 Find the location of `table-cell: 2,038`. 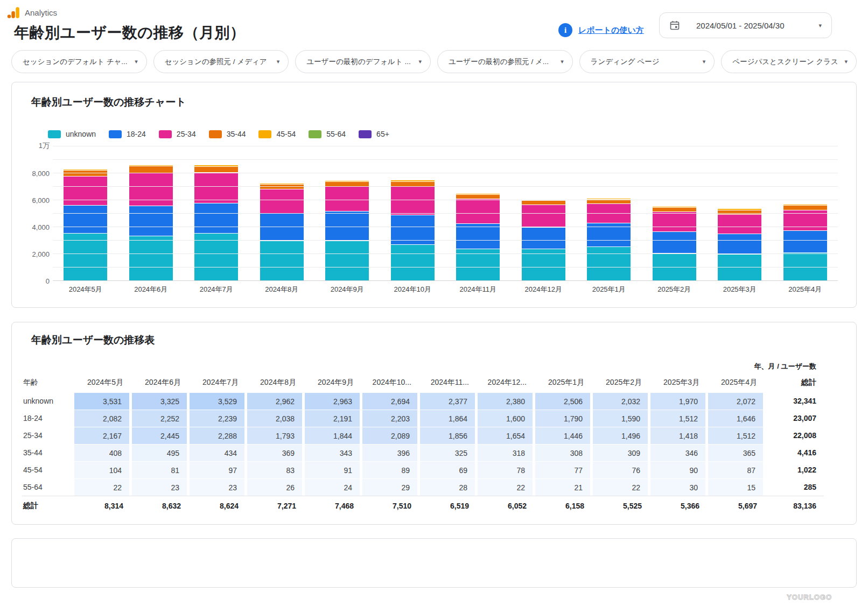

table-cell: 2,038 is located at coordinates (275, 418).